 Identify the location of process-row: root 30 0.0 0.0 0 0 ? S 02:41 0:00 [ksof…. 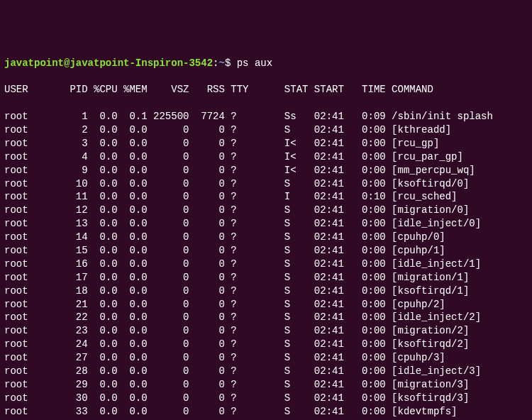
(266, 399).